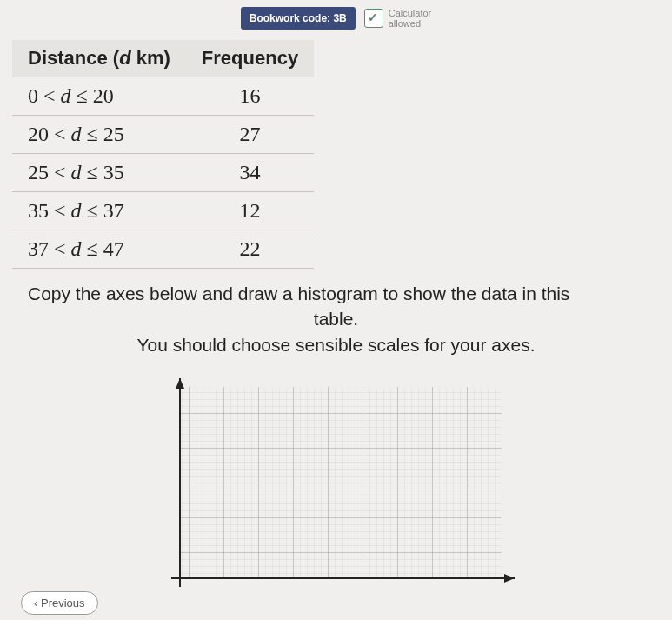  Describe the element at coordinates (163, 173) in the screenshot. I see `table-row: 25 < d ≤ 35 34` at that location.